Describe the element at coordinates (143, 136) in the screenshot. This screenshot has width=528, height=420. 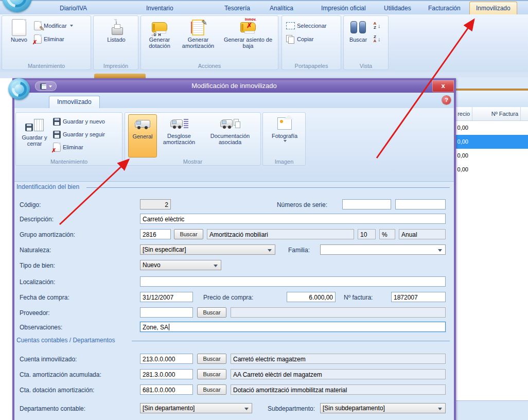
I see `general-button: General` at that location.